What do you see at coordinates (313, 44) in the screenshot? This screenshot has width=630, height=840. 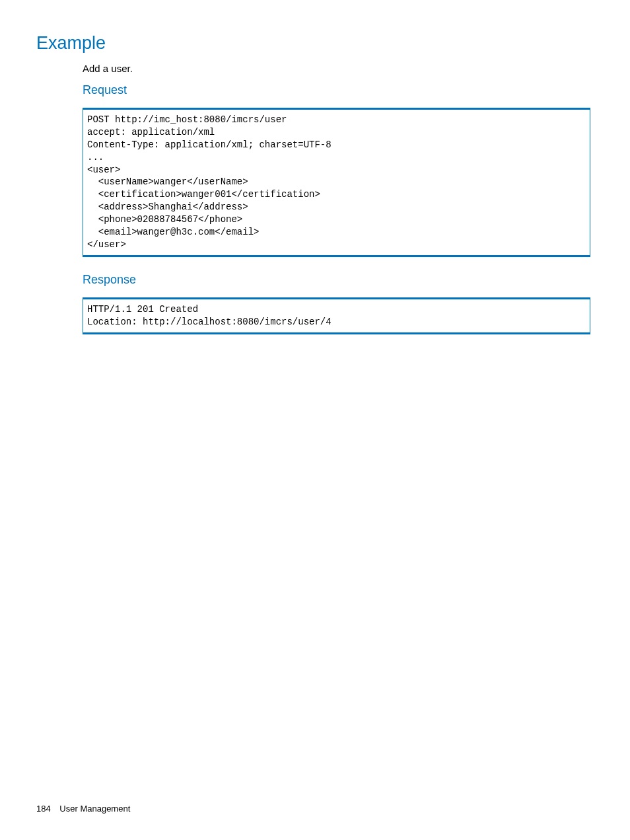 I see `heading-example: Example` at bounding box center [313, 44].